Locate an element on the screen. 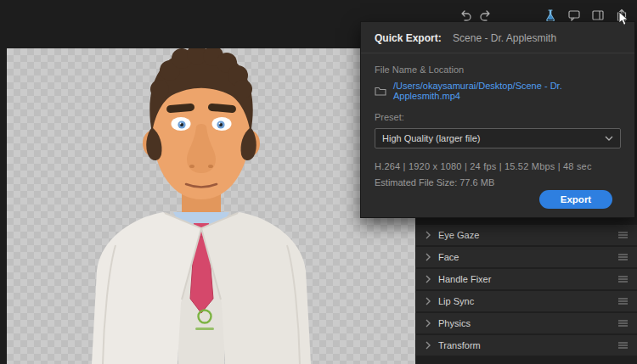 The width and height of the screenshot is (637, 364). behavior-label: Handle Fixer is located at coordinates (465, 279).